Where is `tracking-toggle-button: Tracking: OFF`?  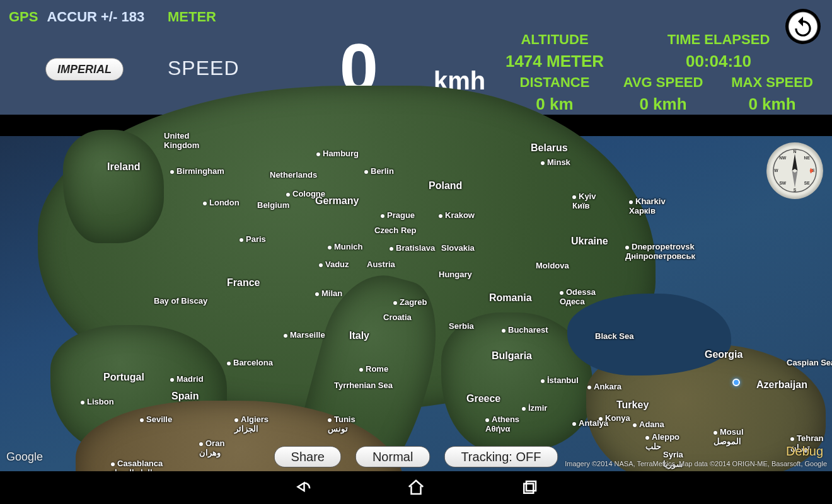
tracking-toggle-button: Tracking: OFF is located at coordinates (500, 457).